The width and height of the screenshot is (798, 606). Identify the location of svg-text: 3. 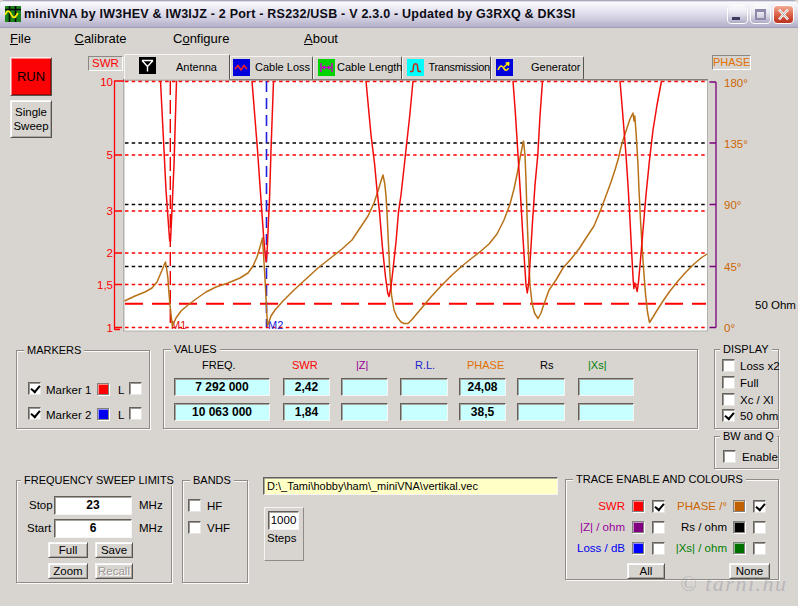
(110, 211).